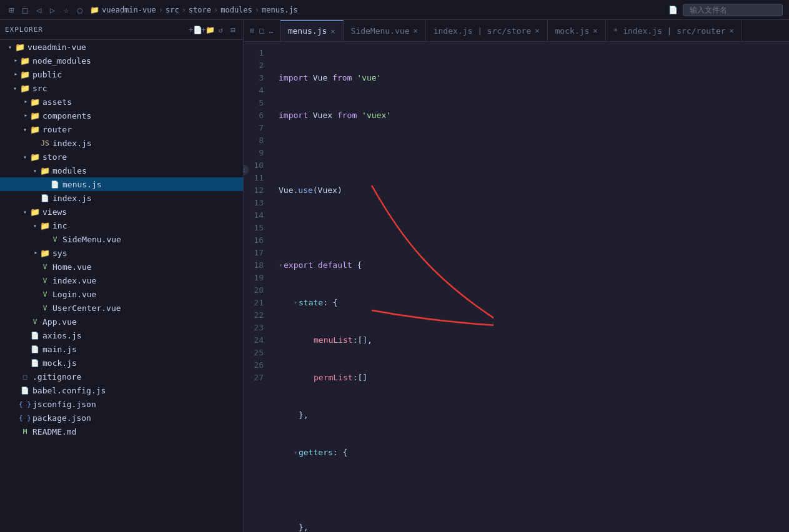  I want to click on tab-mock: mock.js ✕, so click(577, 31).